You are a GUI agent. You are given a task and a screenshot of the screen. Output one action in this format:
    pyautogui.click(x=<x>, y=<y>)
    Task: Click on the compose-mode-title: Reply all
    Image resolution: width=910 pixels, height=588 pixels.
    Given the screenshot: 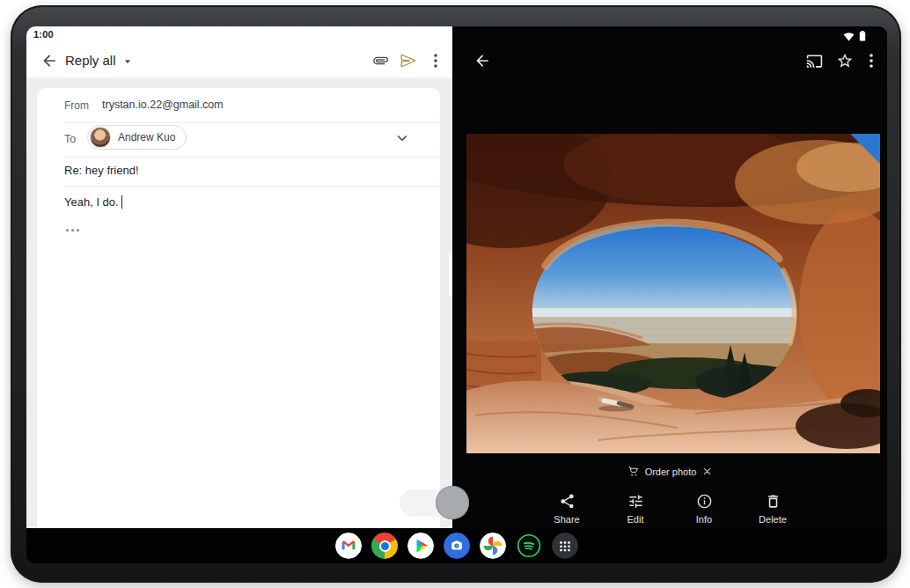 What is the action you would take?
    pyautogui.click(x=91, y=60)
    